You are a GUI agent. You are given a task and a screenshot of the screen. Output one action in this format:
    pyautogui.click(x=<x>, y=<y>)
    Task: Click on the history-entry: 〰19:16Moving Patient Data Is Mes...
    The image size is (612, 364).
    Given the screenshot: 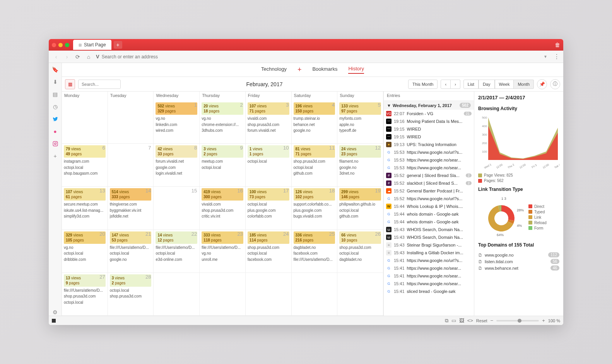 What is the action you would take?
    pyautogui.click(x=429, y=121)
    